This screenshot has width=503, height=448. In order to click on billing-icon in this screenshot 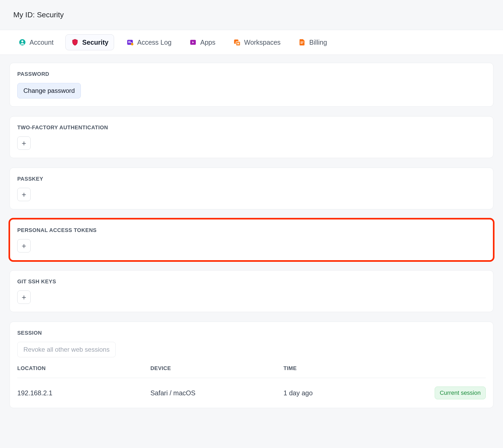, I will do `click(302, 42)`.